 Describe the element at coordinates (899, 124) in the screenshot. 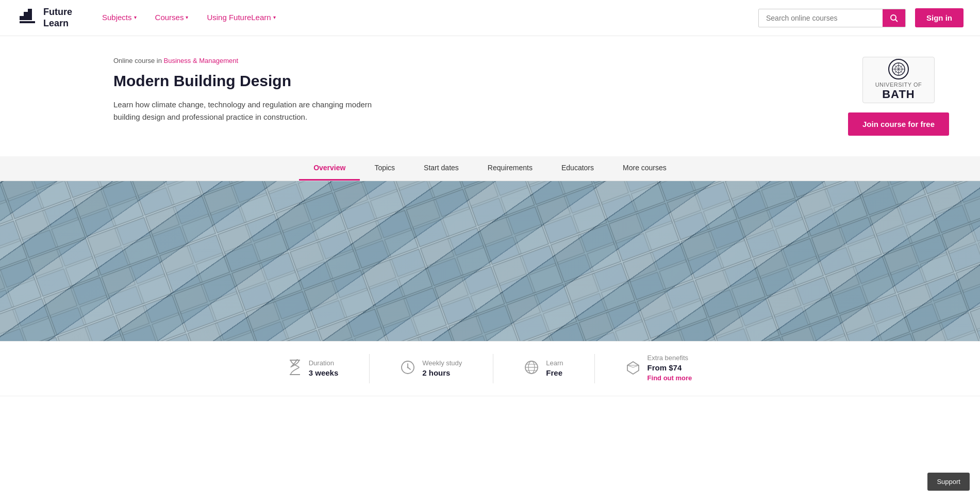

I see `join-course-button: Join course for free` at that location.